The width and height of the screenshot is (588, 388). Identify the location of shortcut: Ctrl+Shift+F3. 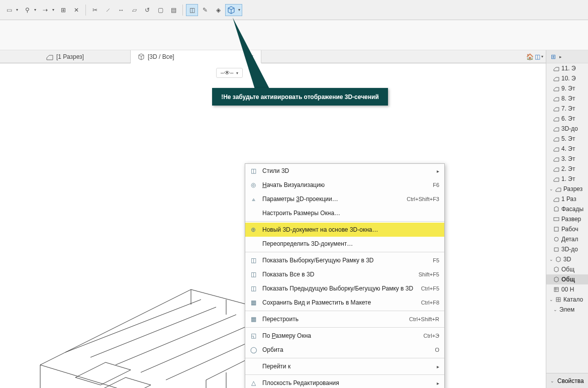
(423, 199).